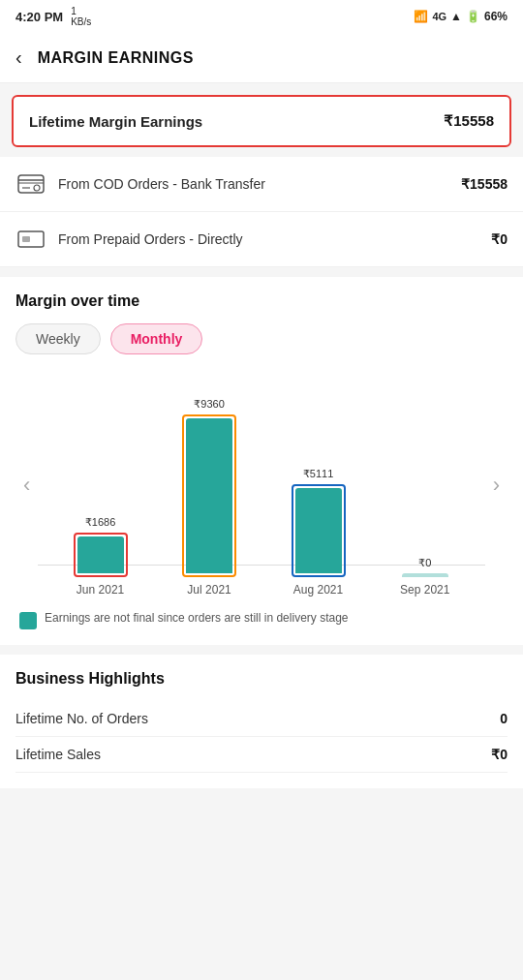  Describe the element at coordinates (425, 575) in the screenshot. I see `bar-sep-bar` at that location.